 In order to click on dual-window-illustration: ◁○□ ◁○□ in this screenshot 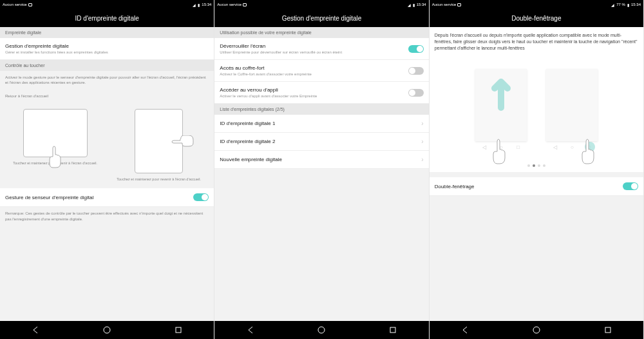, I will do `click(536, 108)`.